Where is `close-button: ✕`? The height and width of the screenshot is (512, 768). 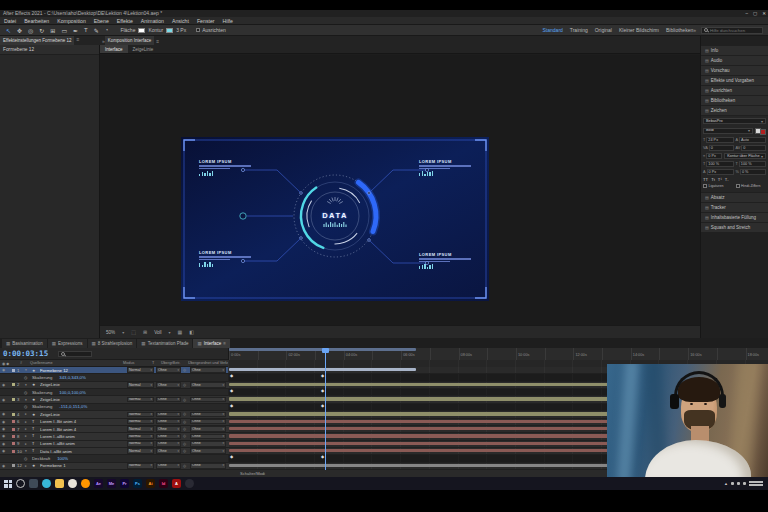
close-button: ✕ is located at coordinates (764, 14).